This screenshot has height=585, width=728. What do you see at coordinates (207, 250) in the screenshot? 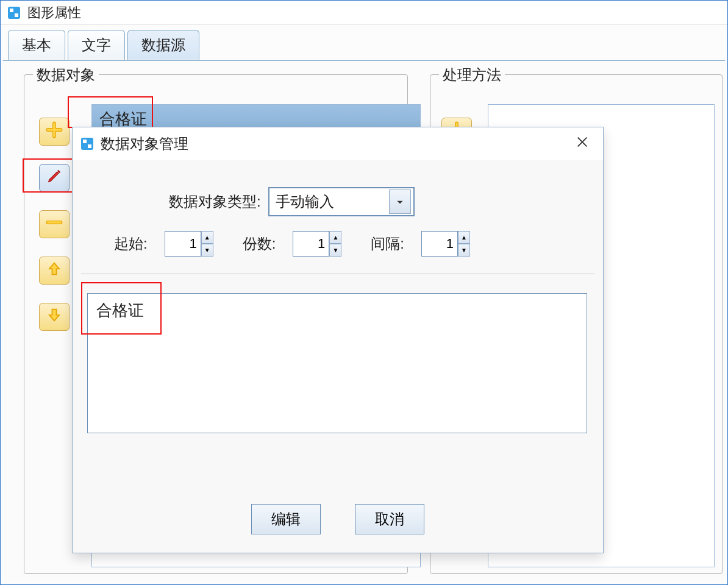
I see `start-down-button: ▼` at bounding box center [207, 250].